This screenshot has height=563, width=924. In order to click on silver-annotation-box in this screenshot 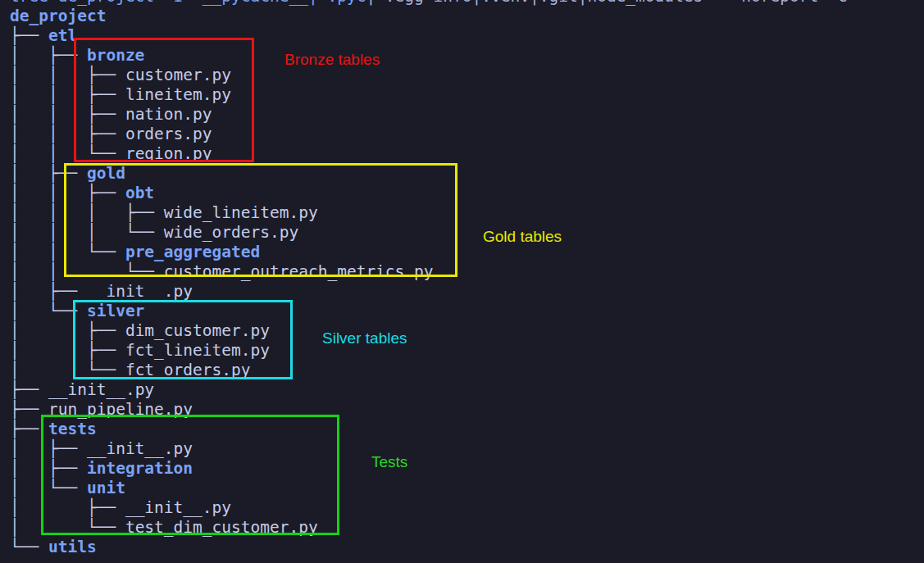, I will do `click(183, 339)`.